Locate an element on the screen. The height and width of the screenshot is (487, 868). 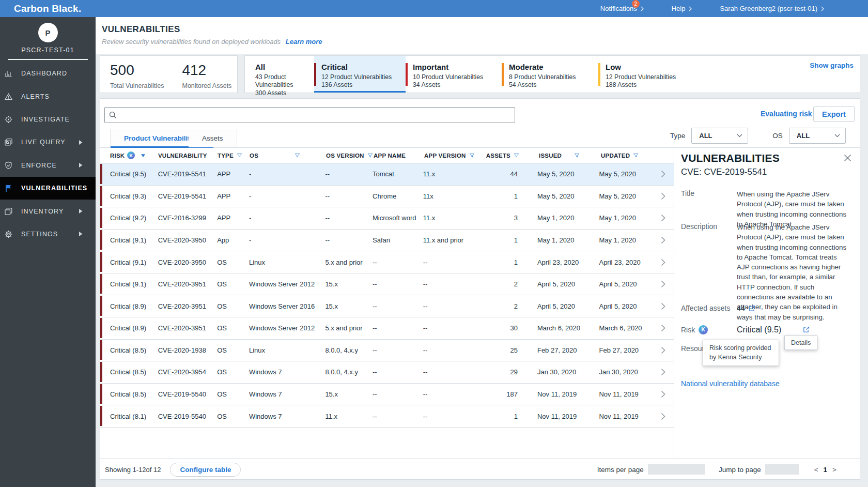
cell-assets: 2 is located at coordinates (500, 284).